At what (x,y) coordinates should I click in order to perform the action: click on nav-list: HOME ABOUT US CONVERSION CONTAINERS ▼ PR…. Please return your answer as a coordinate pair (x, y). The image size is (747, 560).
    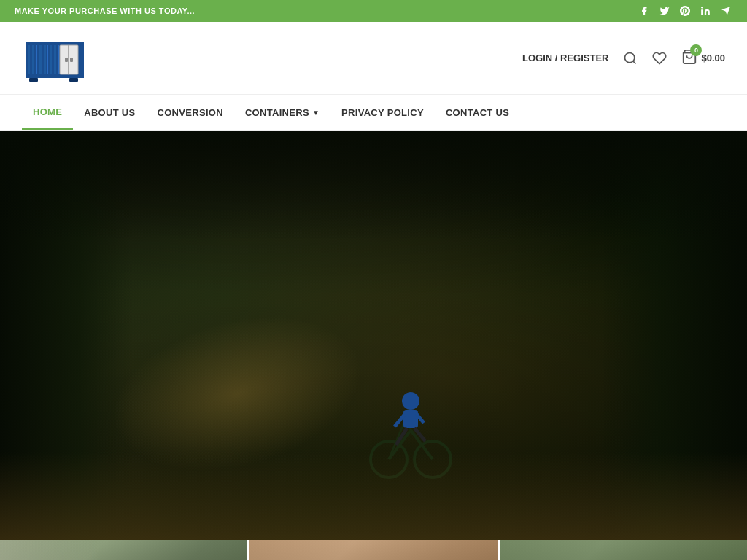
    Looking at the image, I should click on (271, 112).